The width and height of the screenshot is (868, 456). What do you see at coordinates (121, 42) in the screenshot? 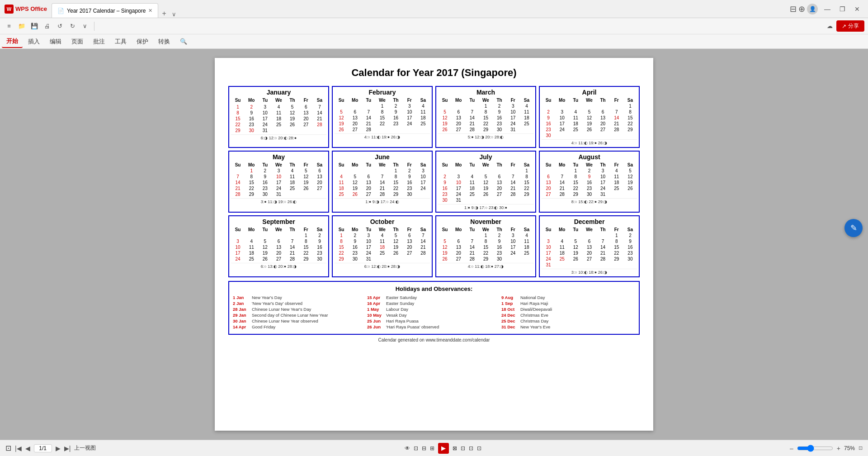
I see `menu-tools: 工具` at bounding box center [121, 42].